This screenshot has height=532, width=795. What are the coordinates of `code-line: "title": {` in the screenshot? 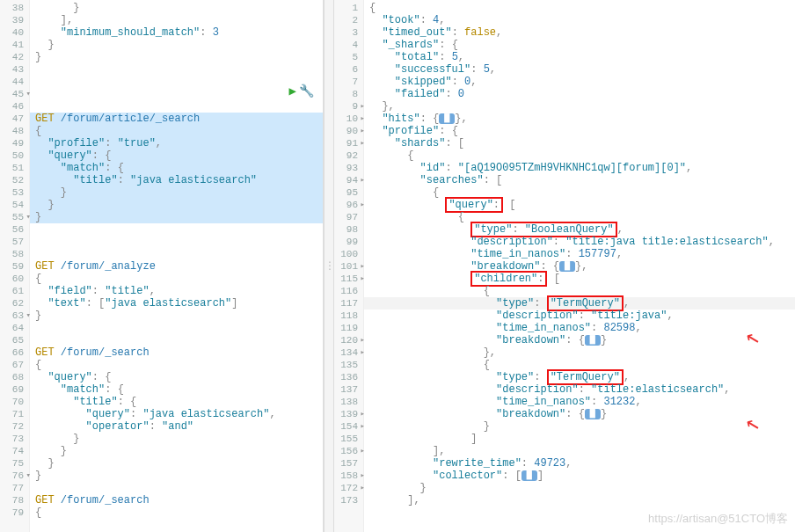 It's located at (176, 402).